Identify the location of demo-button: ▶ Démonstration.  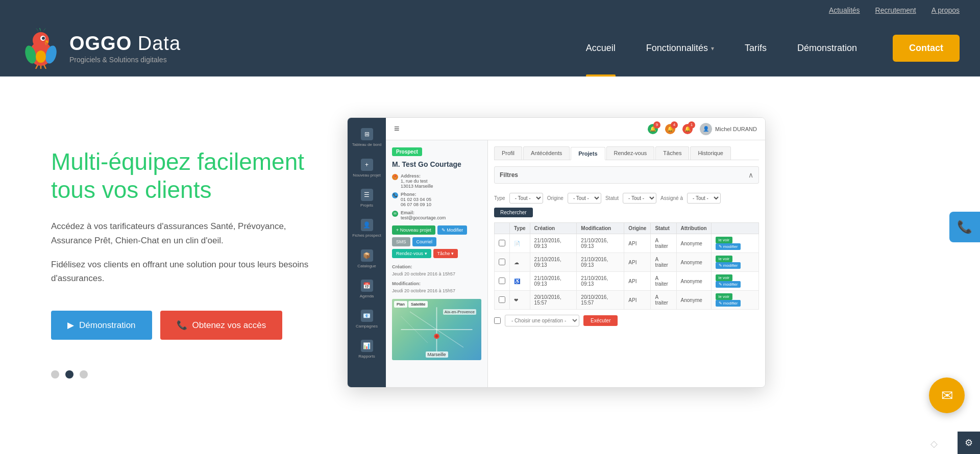
(102, 325).